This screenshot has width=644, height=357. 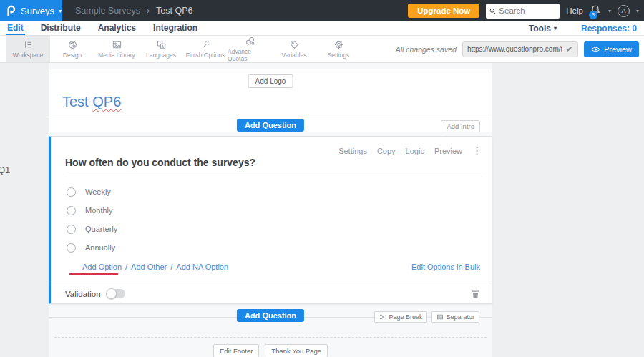 What do you see at coordinates (339, 44) in the screenshot?
I see `gear-icon` at bounding box center [339, 44].